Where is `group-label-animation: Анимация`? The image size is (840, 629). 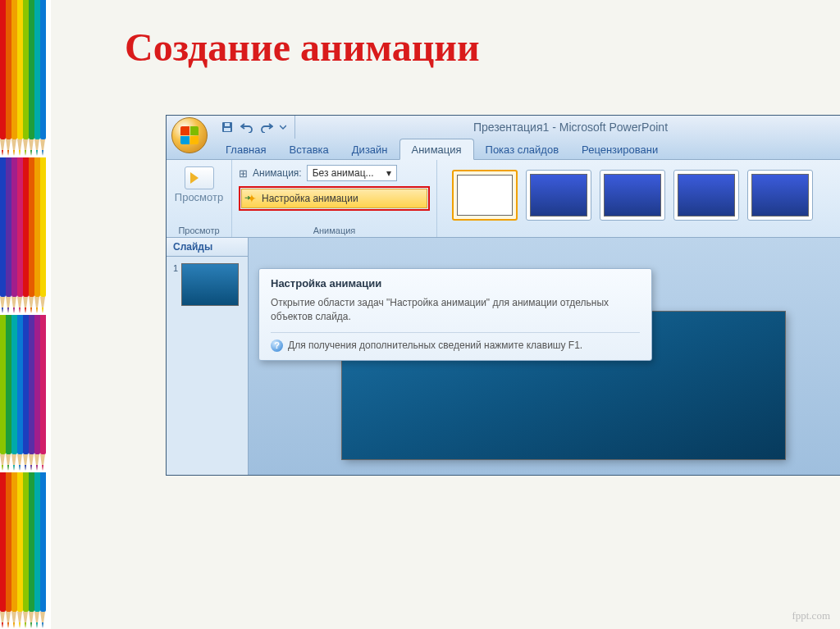
group-label-animation: Анимация is located at coordinates (335, 230).